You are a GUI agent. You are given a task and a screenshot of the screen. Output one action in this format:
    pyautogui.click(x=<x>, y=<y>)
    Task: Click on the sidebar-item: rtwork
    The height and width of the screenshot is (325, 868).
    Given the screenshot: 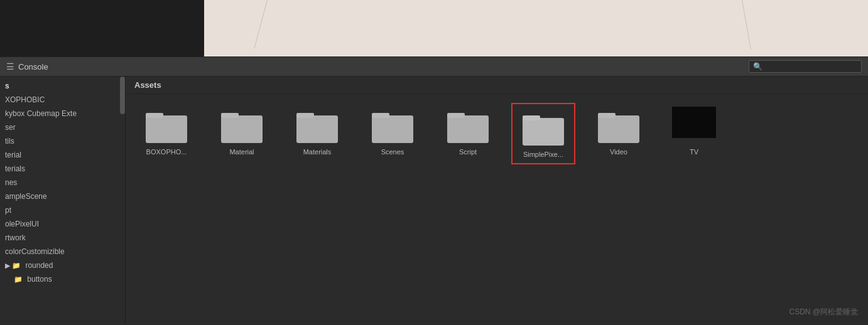 What is the action you would take?
    pyautogui.click(x=63, y=238)
    